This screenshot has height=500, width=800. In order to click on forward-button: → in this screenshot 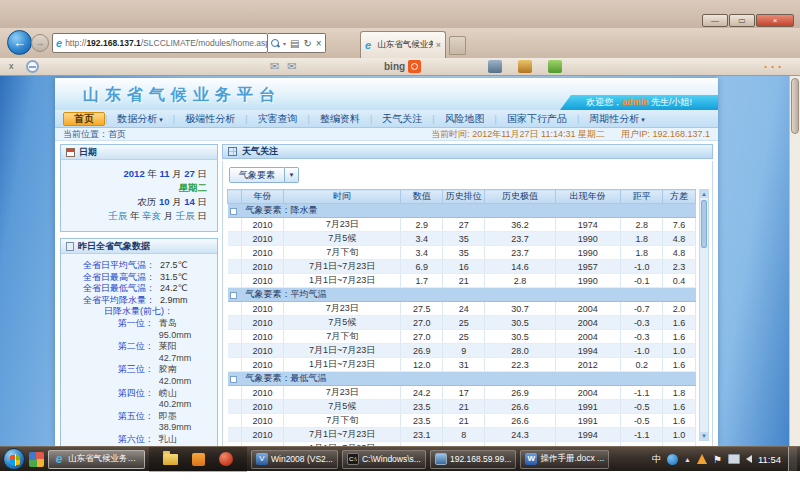, I will do `click(40, 43)`.